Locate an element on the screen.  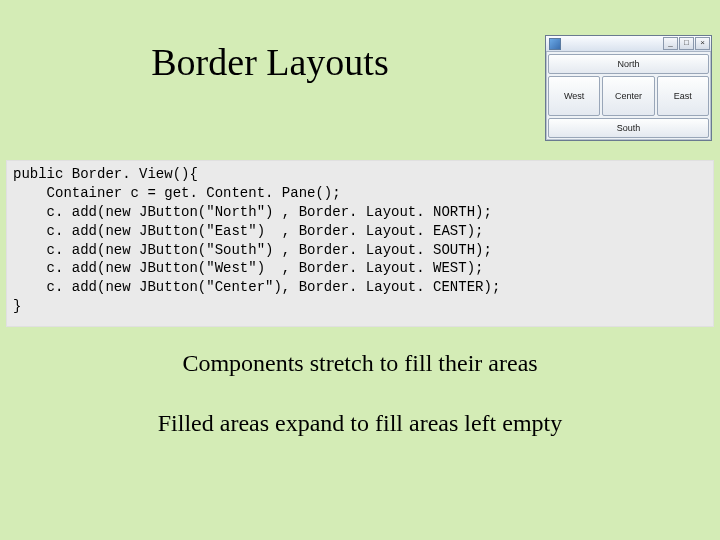
north-button: North is located at coordinates (628, 64).